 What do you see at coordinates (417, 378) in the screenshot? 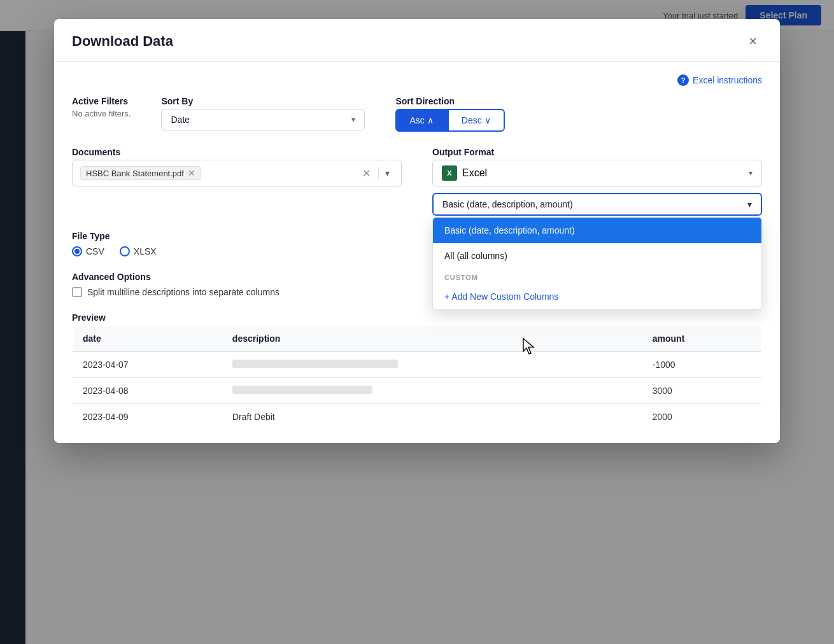
I see `preview-table: date description amount 2023-04-07 -1000` at bounding box center [417, 378].